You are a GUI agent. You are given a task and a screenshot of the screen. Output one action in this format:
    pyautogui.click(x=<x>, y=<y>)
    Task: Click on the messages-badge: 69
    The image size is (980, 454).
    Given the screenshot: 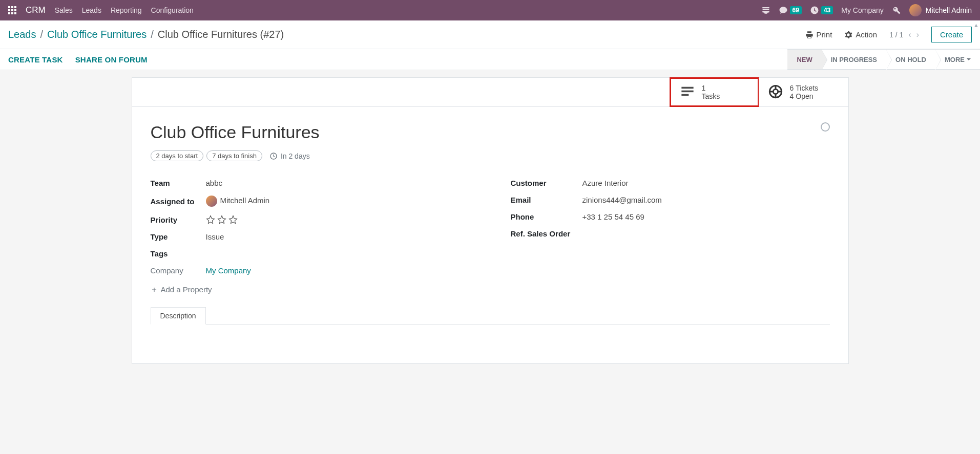 What is the action you would take?
    pyautogui.click(x=796, y=10)
    